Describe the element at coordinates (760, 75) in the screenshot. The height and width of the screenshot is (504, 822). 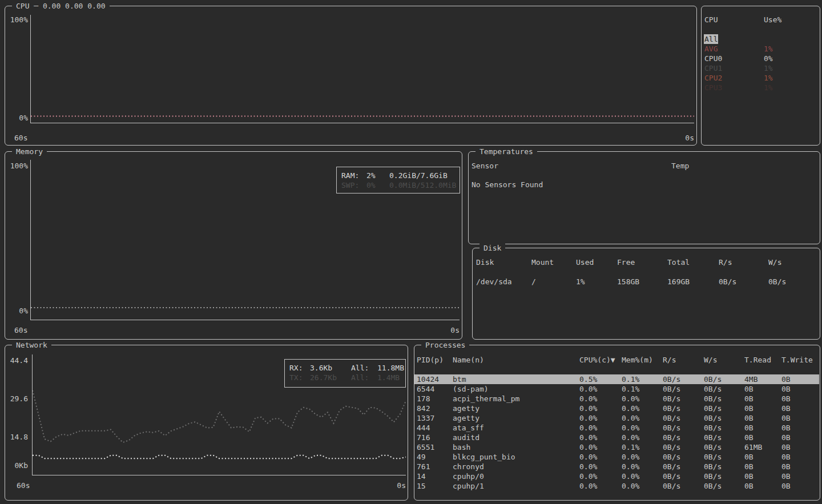
I see `cpu-legend-panel: CPUUse% AllAVG1%CPU00%CPU11%CPU21%CPU31%` at that location.